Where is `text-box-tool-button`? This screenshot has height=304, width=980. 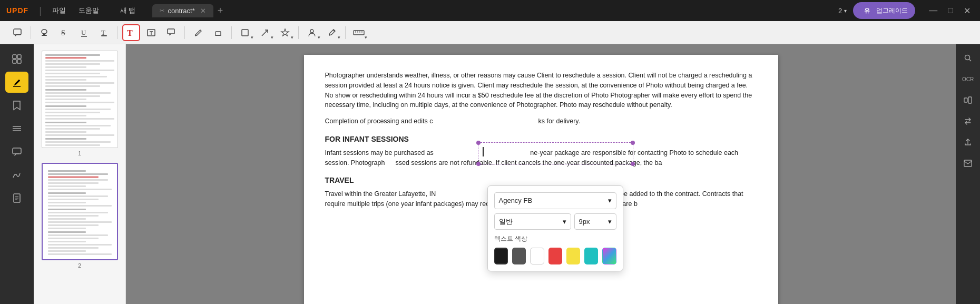 text-box-tool-button is located at coordinates (151, 33).